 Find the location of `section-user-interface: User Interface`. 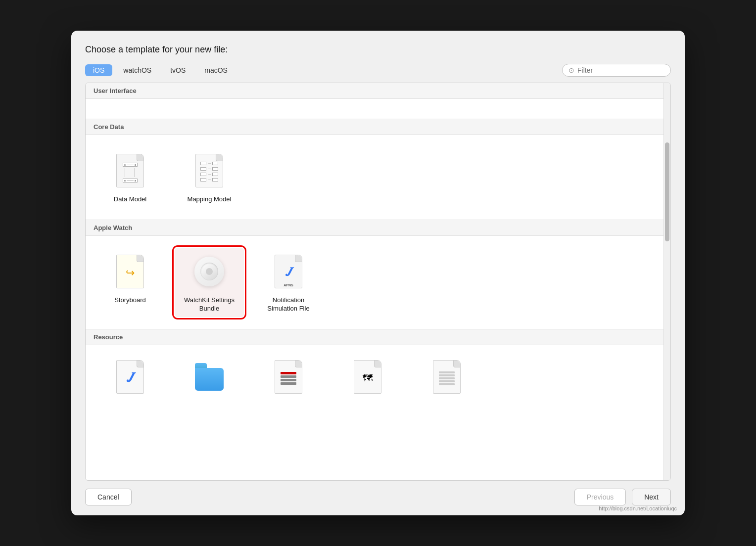

section-user-interface: User Interface is located at coordinates (375, 91).